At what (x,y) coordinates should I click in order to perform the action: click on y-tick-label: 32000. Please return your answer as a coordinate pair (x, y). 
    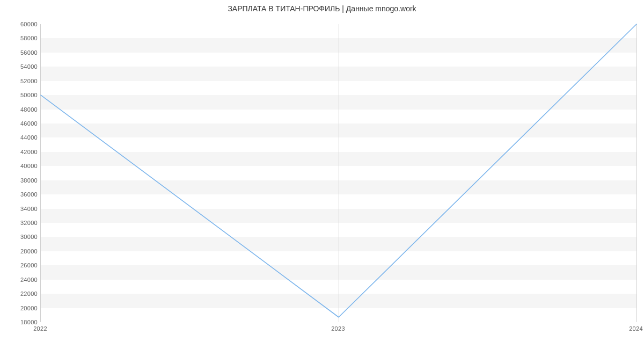
    Looking at the image, I should click on (21, 223).